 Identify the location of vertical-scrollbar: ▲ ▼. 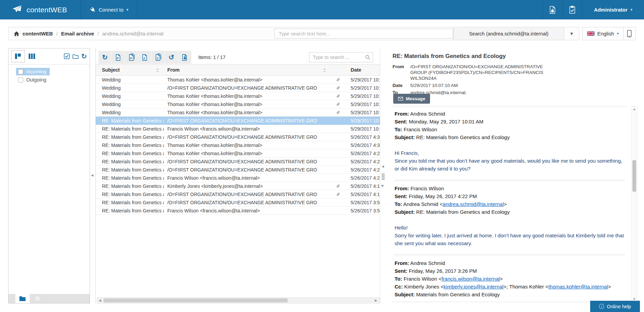
(634, 204).